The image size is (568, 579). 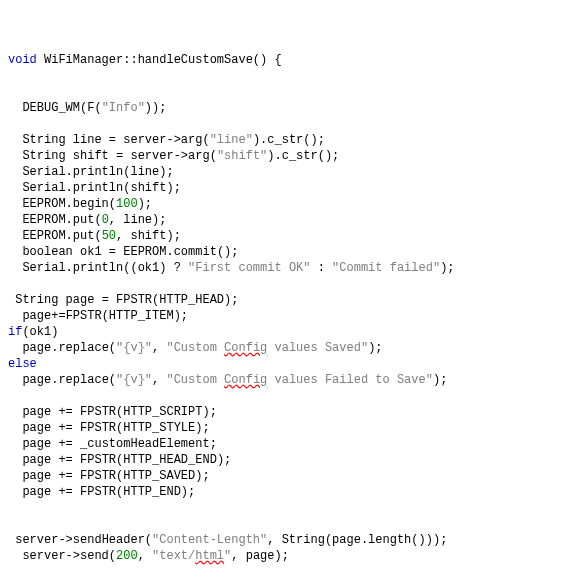 What do you see at coordinates (284, 492) in the screenshot?
I see `code-line: page += FPSTR(HTTP_END);` at bounding box center [284, 492].